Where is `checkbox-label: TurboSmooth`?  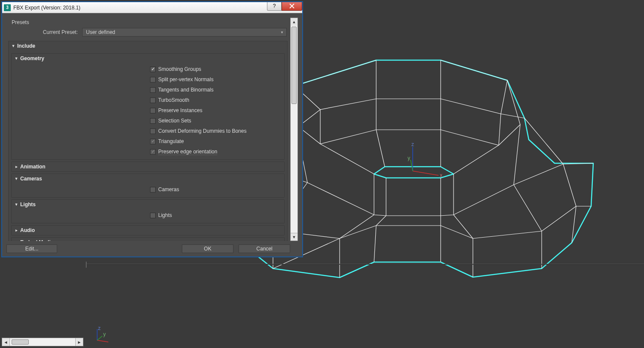 checkbox-label: TurboSmooth is located at coordinates (174, 100).